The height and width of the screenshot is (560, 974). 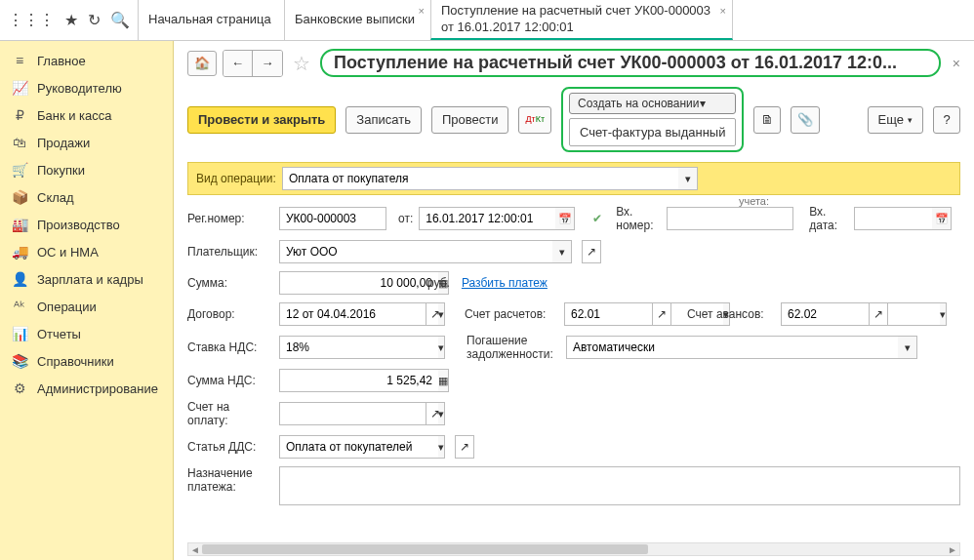 I want to click on tab-document: Поступление на расчетный счет УК00-00000…, so click(x=582, y=20).